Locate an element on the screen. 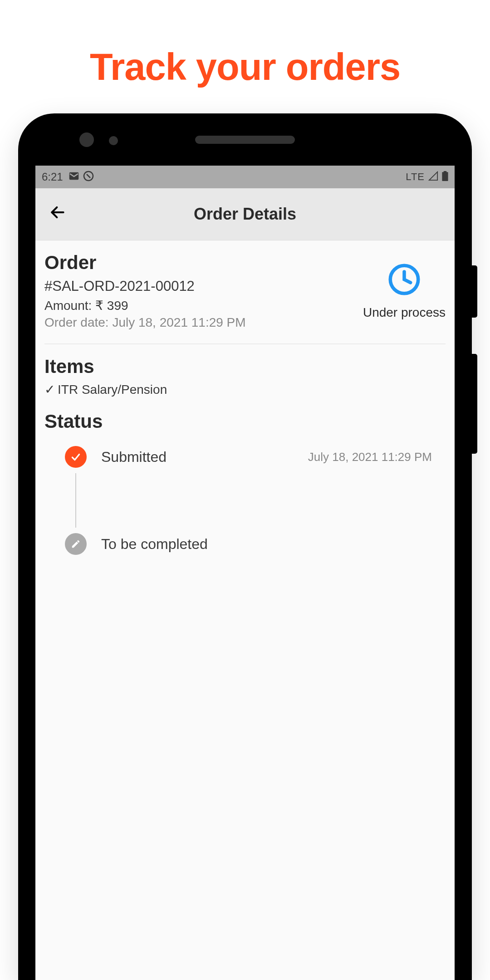 The image size is (490, 980). list-item: ✓ITR Salary/Pension is located at coordinates (245, 389).